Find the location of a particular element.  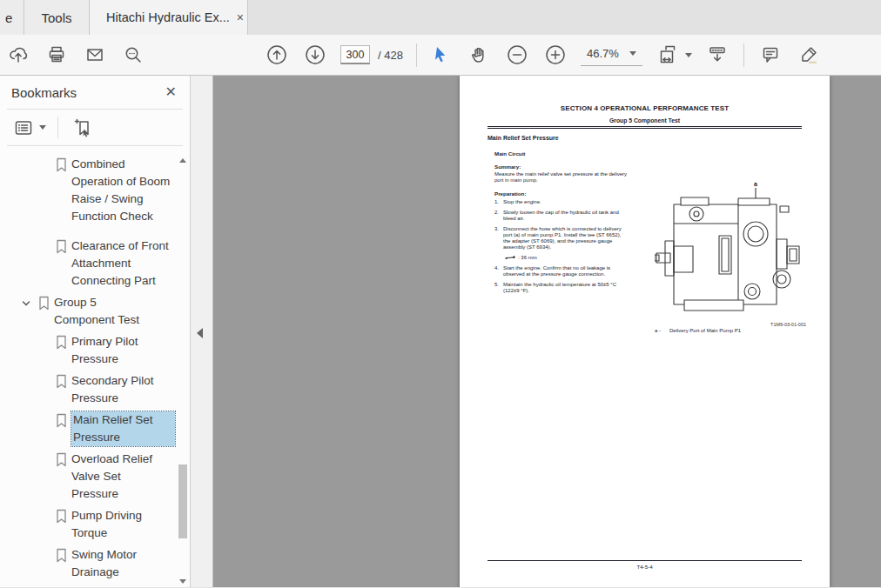

new-bookmark-icon is located at coordinates (83, 128).